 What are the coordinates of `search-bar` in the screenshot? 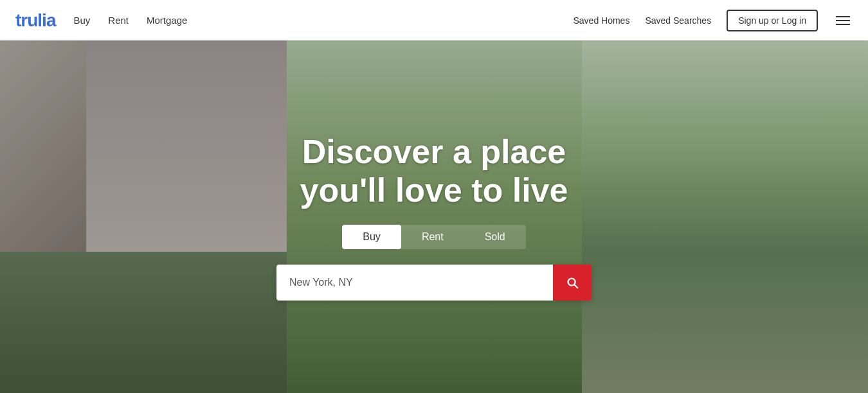 It's located at (434, 283).